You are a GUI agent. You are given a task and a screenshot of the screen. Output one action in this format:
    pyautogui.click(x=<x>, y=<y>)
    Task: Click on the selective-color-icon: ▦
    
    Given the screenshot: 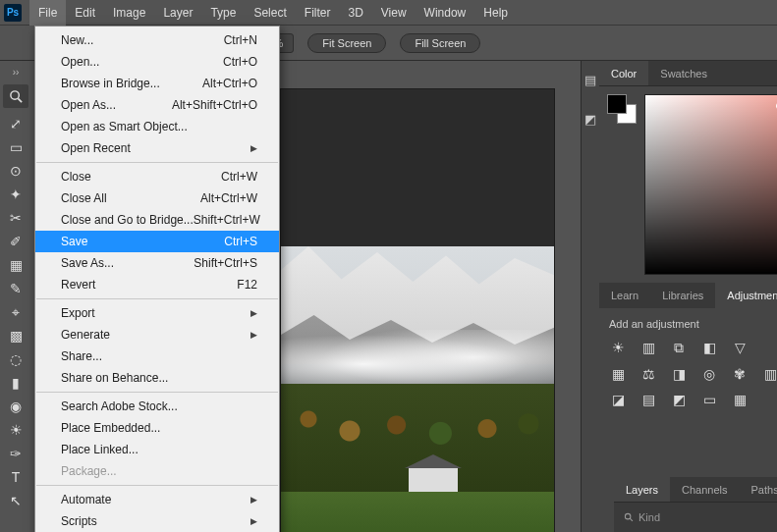 What is the action you would take?
    pyautogui.click(x=740, y=399)
    